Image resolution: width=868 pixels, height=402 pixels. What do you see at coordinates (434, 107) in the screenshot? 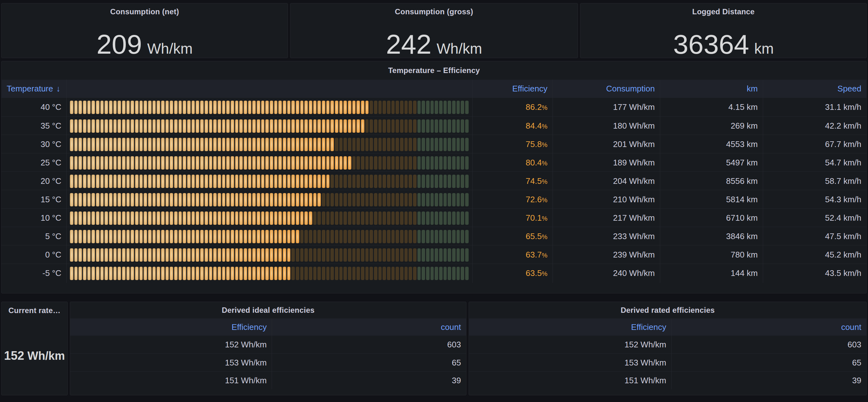
I see `table-row: 40 °C 86.2% 177 Wh/km 4.15 km 31.1 km/h` at bounding box center [434, 107].